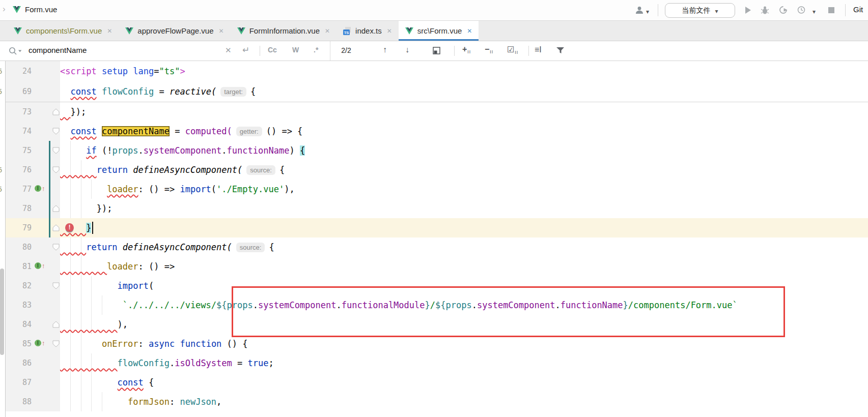 Image resolution: width=868 pixels, height=417 pixels. Describe the element at coordinates (58, 50) in the screenshot. I see `search-input: componentName` at that location.